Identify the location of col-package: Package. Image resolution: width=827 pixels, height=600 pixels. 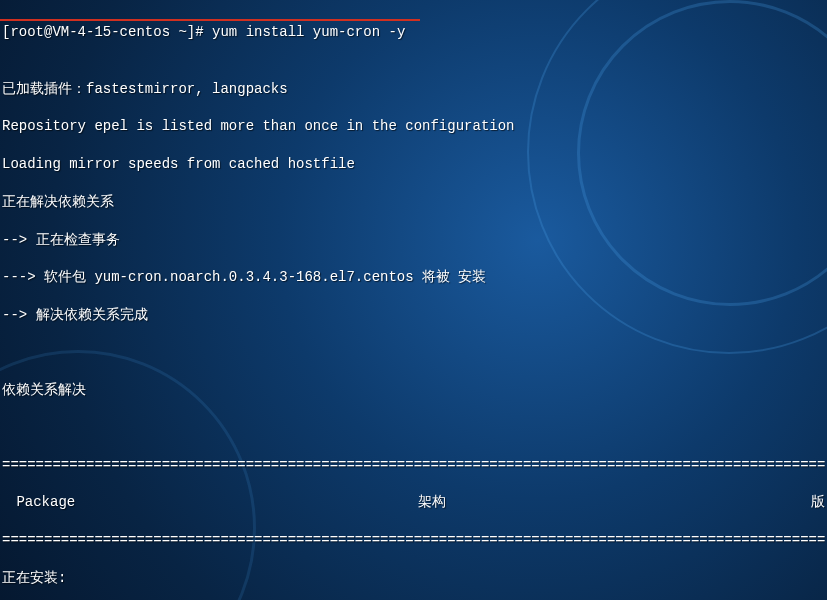
(210, 502).